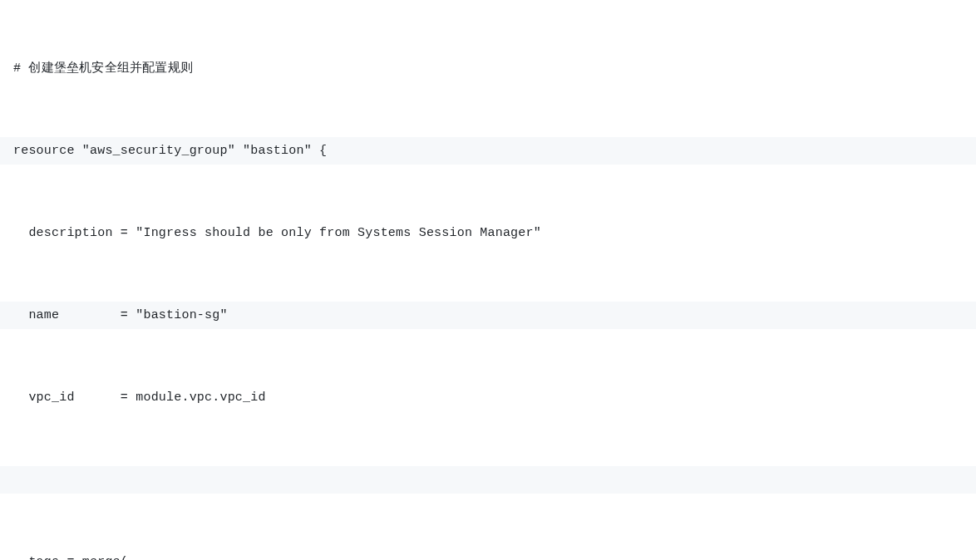 The width and height of the screenshot is (976, 560). I want to click on code-line, so click(488, 480).